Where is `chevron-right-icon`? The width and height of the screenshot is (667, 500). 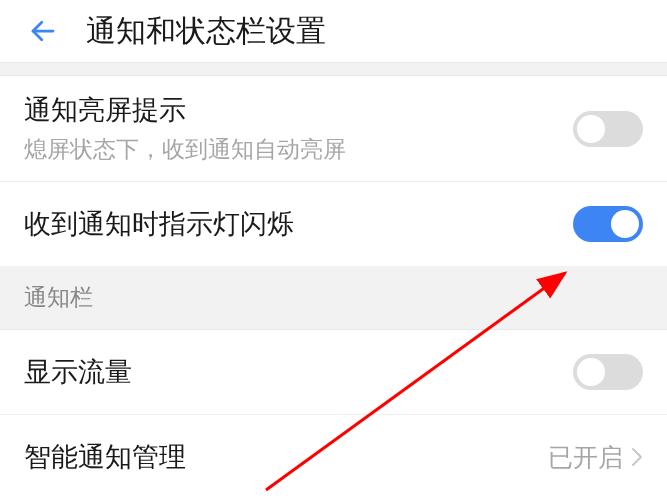 chevron-right-icon is located at coordinates (637, 457).